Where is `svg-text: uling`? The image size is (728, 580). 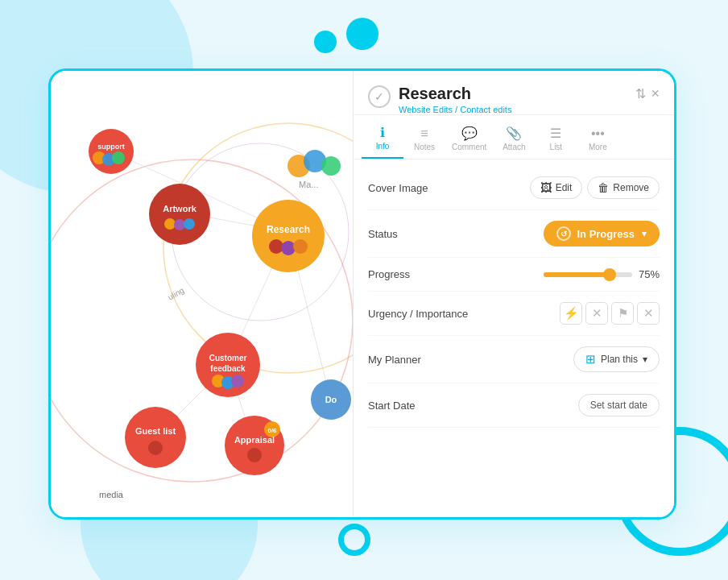
svg-text: uling is located at coordinates (176, 294).